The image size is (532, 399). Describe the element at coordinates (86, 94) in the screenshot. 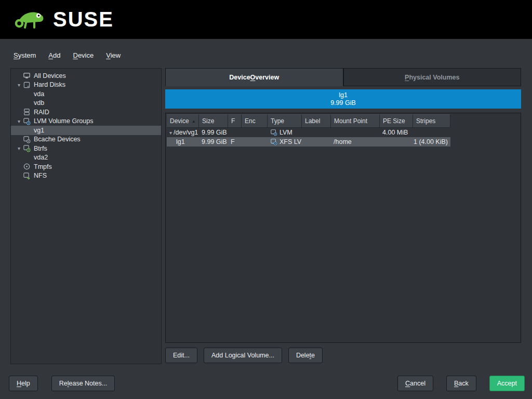

I see `sidebar-item-vda: vda` at that location.